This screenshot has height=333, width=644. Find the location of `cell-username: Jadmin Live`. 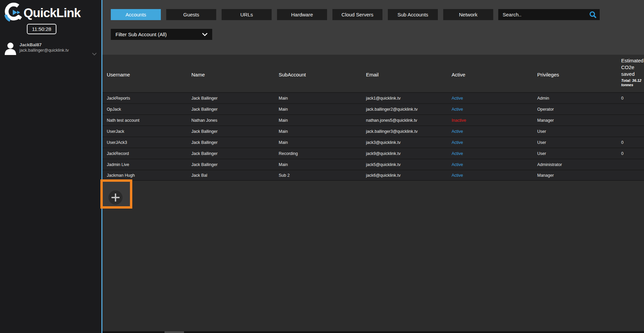

cell-username: Jadmin Live is located at coordinates (149, 165).